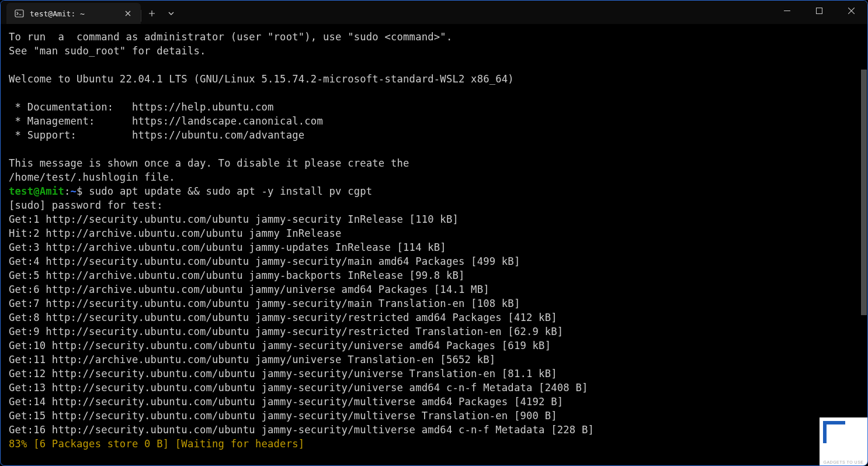  Describe the element at coordinates (128, 13) in the screenshot. I see `tab-close-button` at that location.